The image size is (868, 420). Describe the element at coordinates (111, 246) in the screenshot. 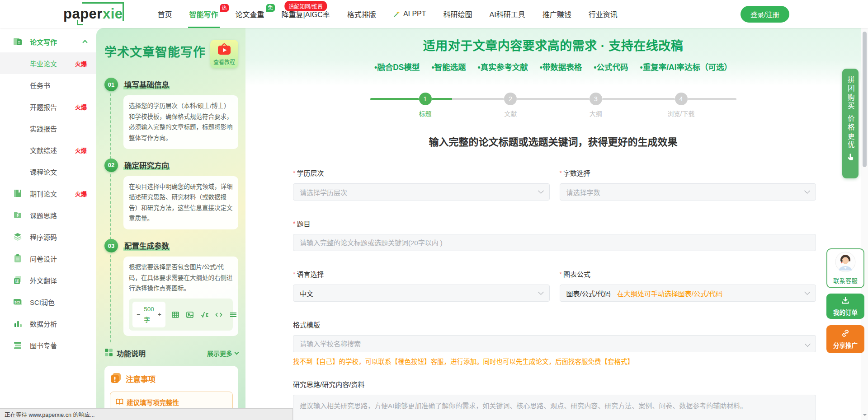

I see `step-number-badge: 03` at that location.